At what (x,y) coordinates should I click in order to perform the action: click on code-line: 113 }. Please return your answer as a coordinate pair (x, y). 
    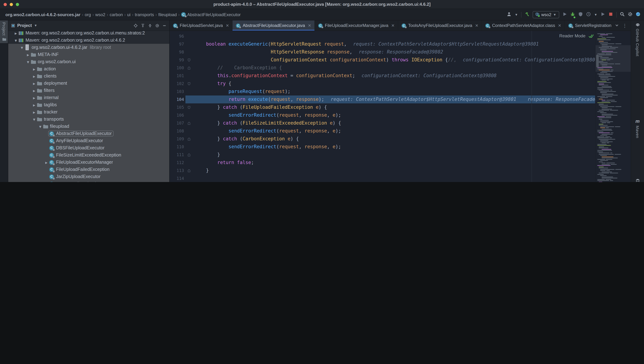
    Looking at the image, I should click on (382, 170).